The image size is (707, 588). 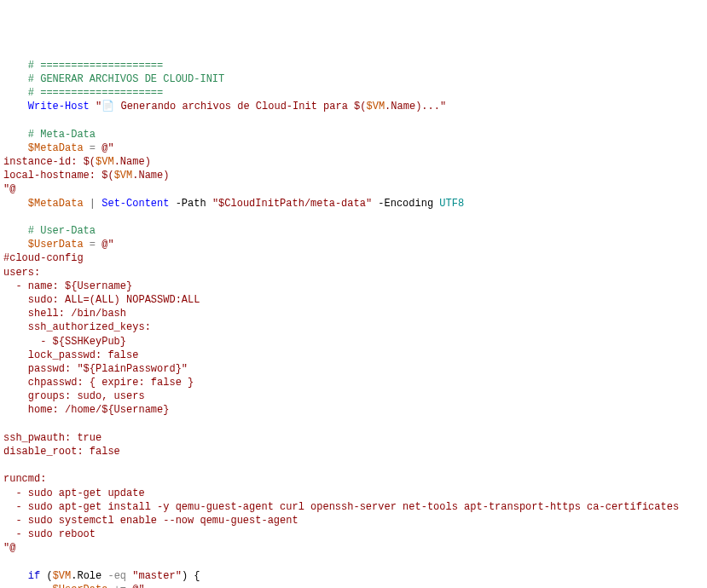 What do you see at coordinates (138, 586) in the screenshot?
I see `hd-open3: @"` at bounding box center [138, 586].